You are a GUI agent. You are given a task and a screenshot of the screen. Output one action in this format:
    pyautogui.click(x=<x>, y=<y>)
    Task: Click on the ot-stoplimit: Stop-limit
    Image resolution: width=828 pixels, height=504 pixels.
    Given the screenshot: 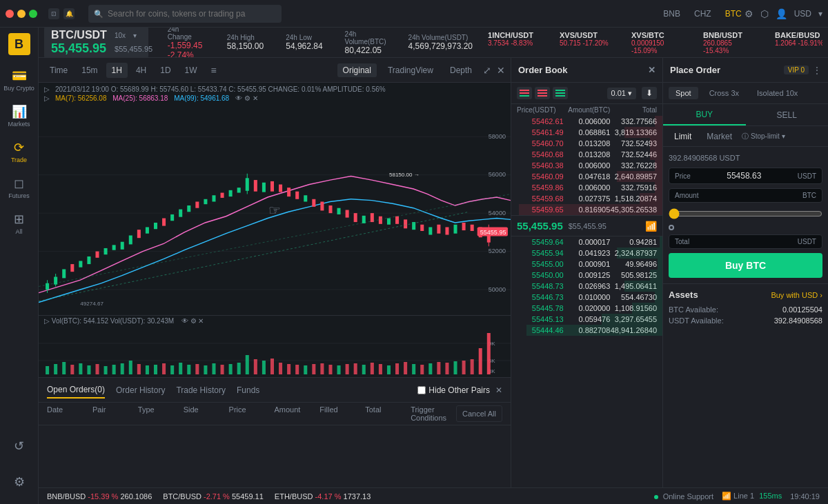 What is the action you would take?
    pyautogui.click(x=765, y=137)
    